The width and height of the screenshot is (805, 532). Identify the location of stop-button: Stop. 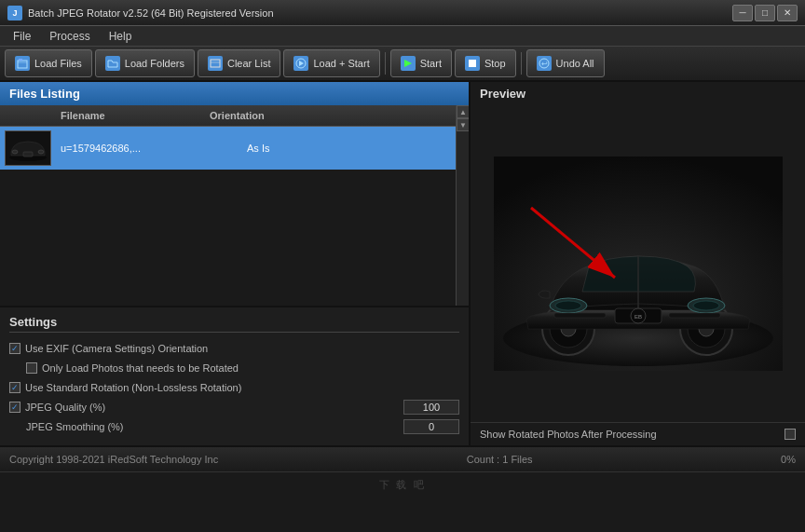
(485, 63).